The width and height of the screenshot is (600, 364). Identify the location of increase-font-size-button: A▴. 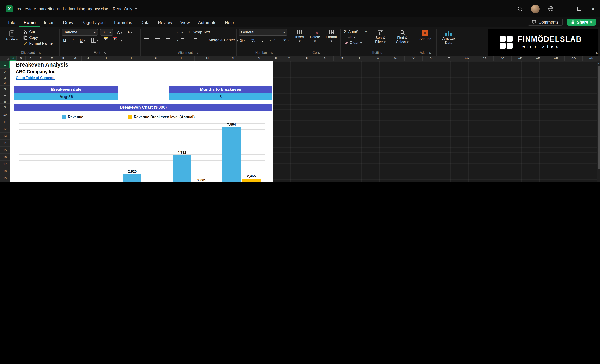
(120, 32).